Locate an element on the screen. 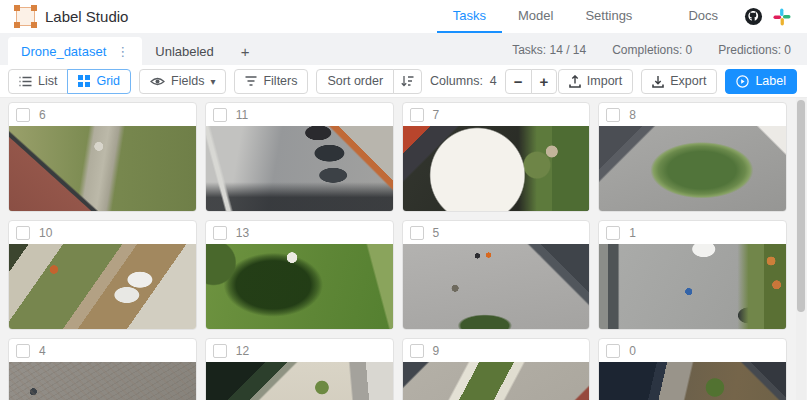 The height and width of the screenshot is (400, 807). task-card-header: 7 is located at coordinates (496, 114).